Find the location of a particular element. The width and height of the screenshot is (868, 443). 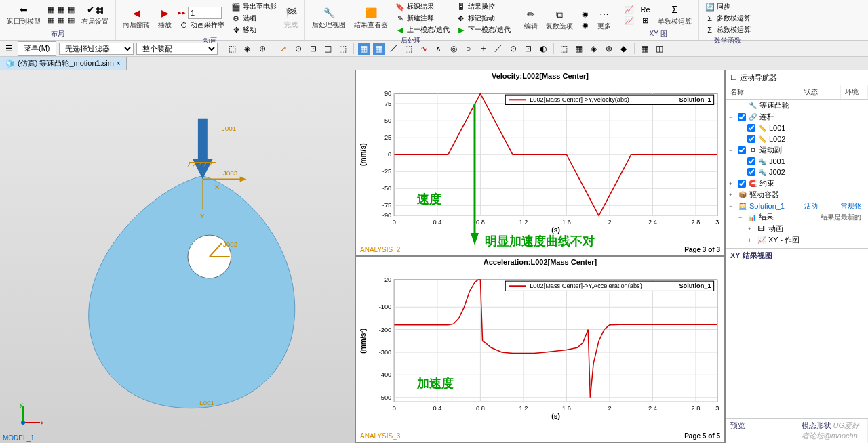

export-movie-button: 🎬导出至电影 is located at coordinates (254, 7).